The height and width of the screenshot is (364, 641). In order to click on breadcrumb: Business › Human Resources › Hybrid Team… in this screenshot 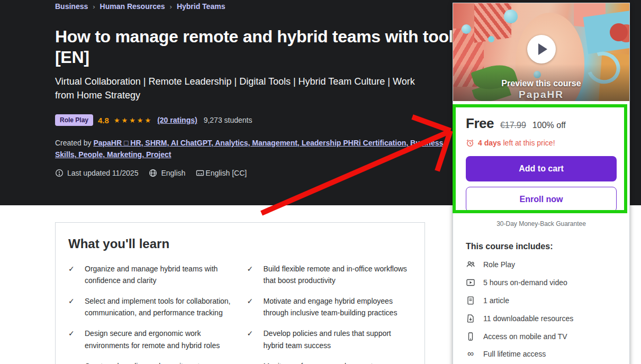, I will do `click(140, 6)`.